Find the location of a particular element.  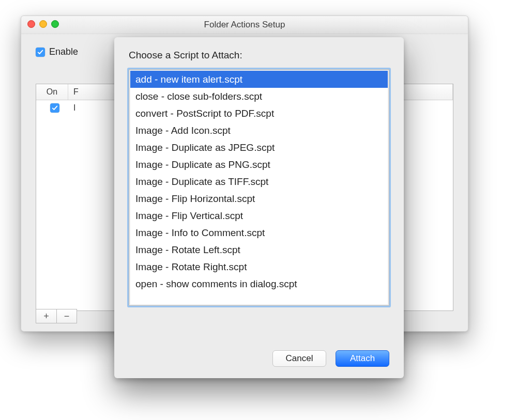

script-item: Image - Add Icon.scpt is located at coordinates (259, 130).